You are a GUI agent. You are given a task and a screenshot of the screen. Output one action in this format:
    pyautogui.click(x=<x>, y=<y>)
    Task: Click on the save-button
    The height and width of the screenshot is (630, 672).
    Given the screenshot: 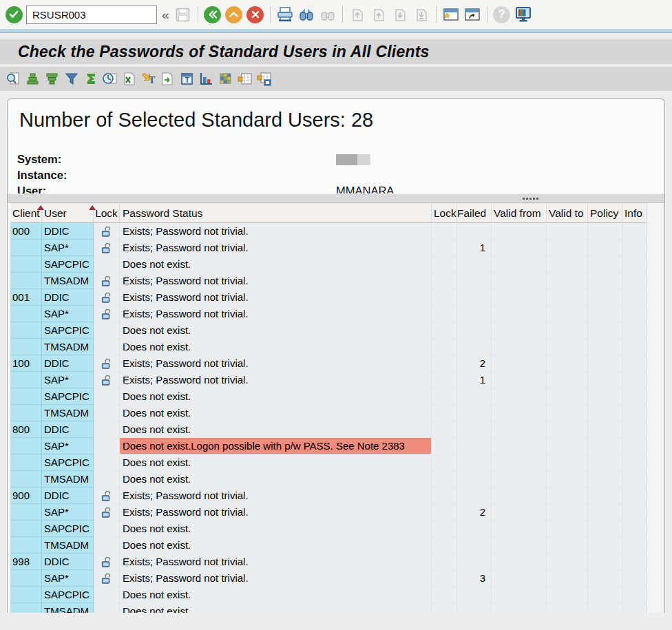 What is the action you would take?
    pyautogui.click(x=183, y=14)
    